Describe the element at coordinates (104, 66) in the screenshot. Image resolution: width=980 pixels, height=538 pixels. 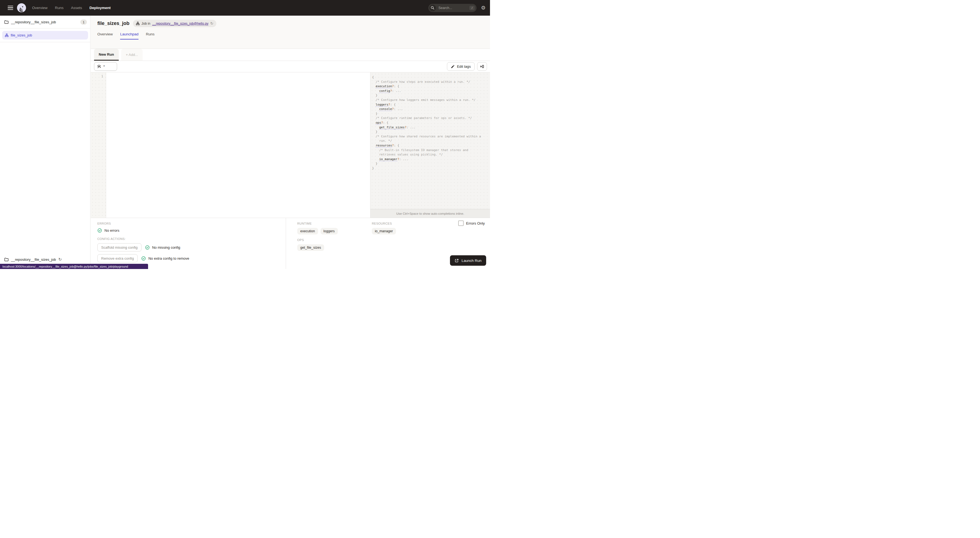
I see `op-selector-value: *` at that location.